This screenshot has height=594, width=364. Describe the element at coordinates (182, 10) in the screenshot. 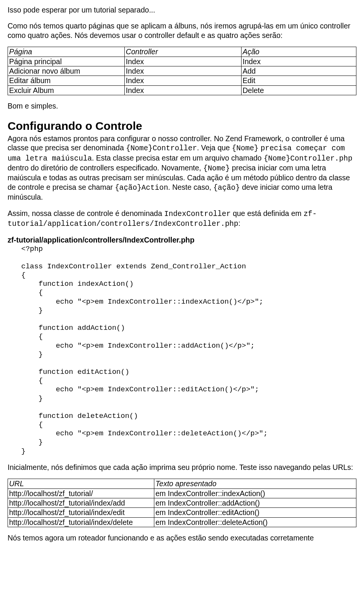

I see `intro-paragraph-1: Isso pode esperar por um tutorial separa…` at that location.